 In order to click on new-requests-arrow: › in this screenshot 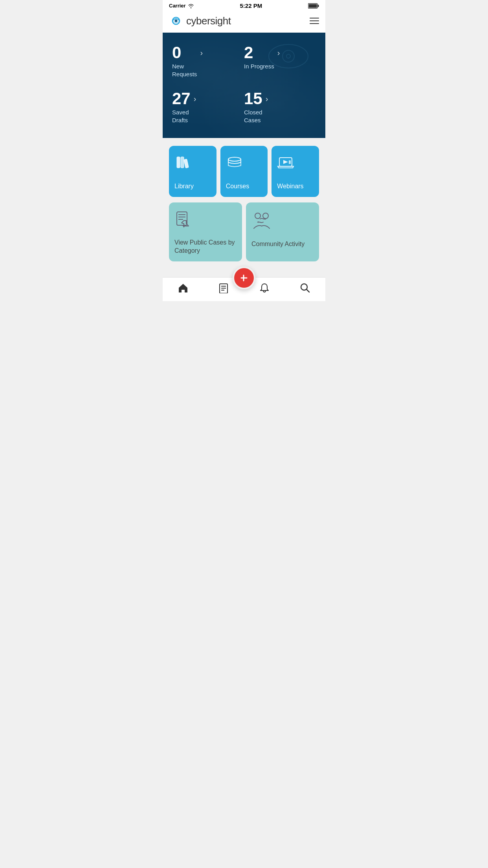, I will do `click(201, 53)`.